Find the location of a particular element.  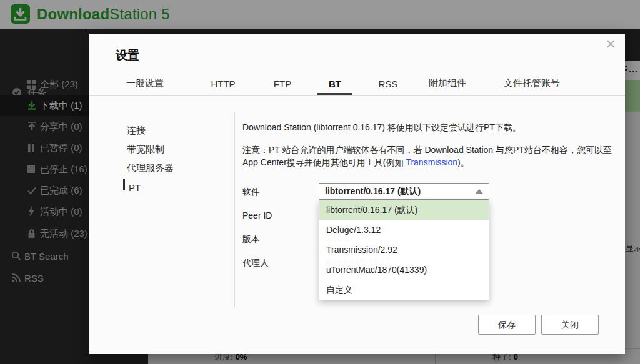

tab-http: HTTP is located at coordinates (222, 87).